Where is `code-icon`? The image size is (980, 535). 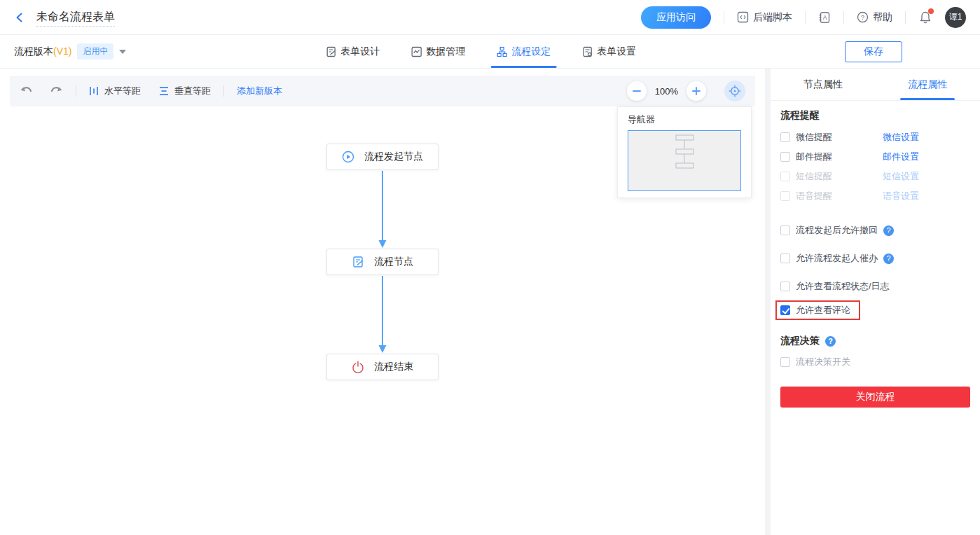
code-icon is located at coordinates (743, 17).